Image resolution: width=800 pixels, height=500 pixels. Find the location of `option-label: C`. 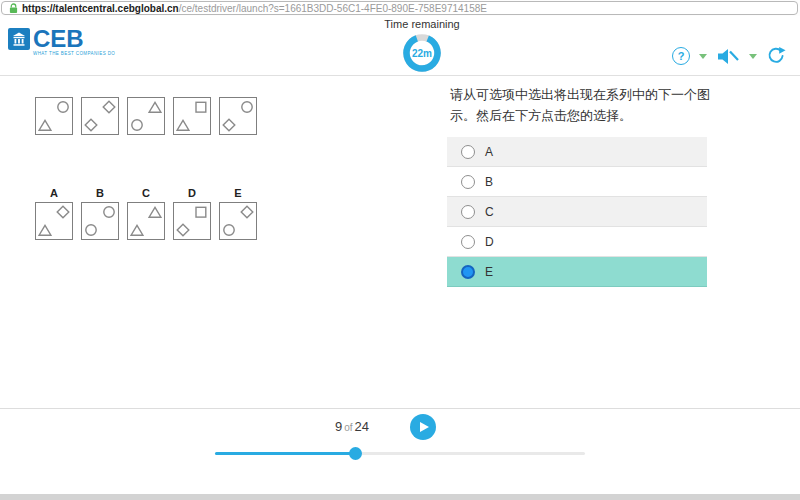

option-label: C is located at coordinates (146, 193).